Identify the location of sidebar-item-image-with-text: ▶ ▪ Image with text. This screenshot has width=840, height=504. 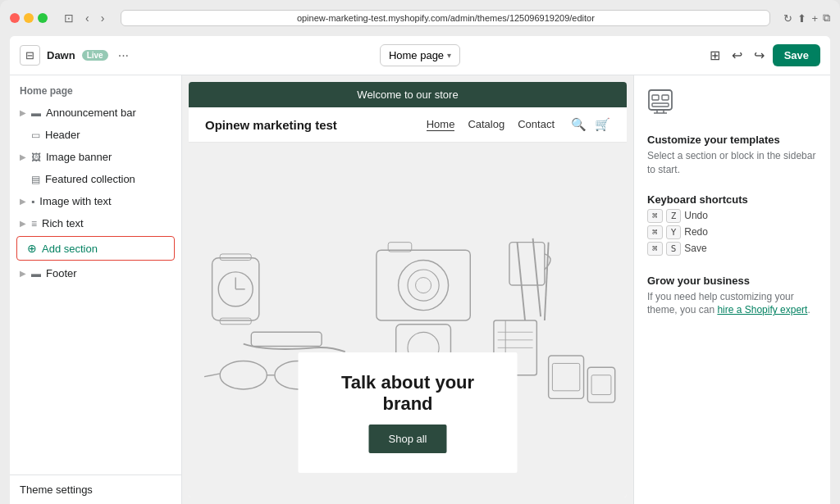
(95, 202).